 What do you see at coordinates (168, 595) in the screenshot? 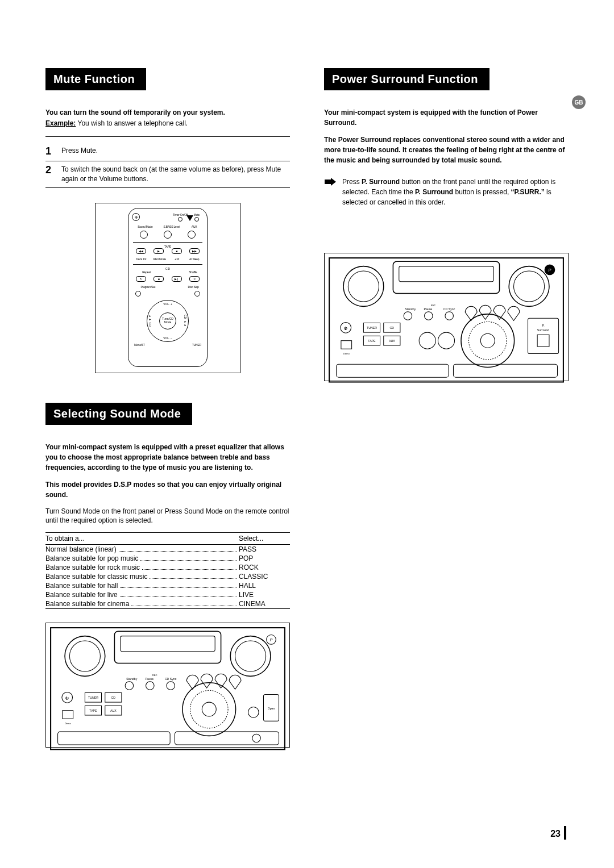
I see `table-row: Balance suitable for liveLIVE` at bounding box center [168, 595].